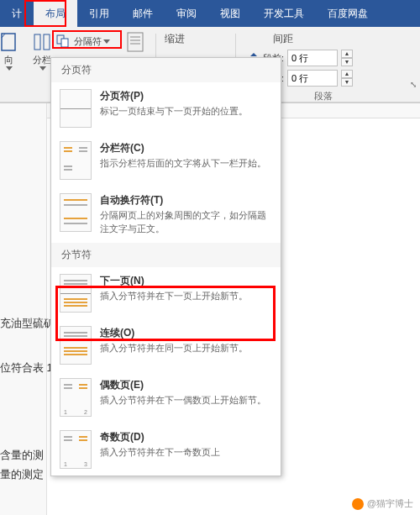  What do you see at coordinates (166, 160) in the screenshot?
I see `menu-column-break: 分栏符(C) 指示分栏符后面的文字将从下一栏开始。` at bounding box center [166, 160].